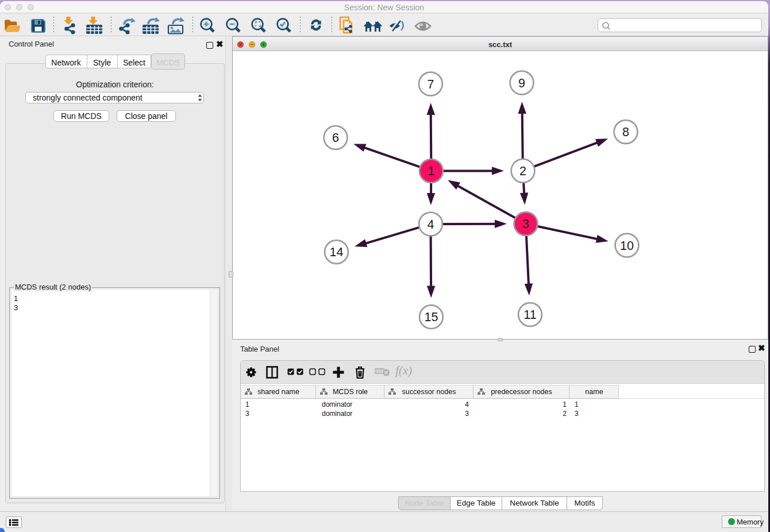 The width and height of the screenshot is (770, 532). I want to click on svg-text: 3, so click(526, 224).